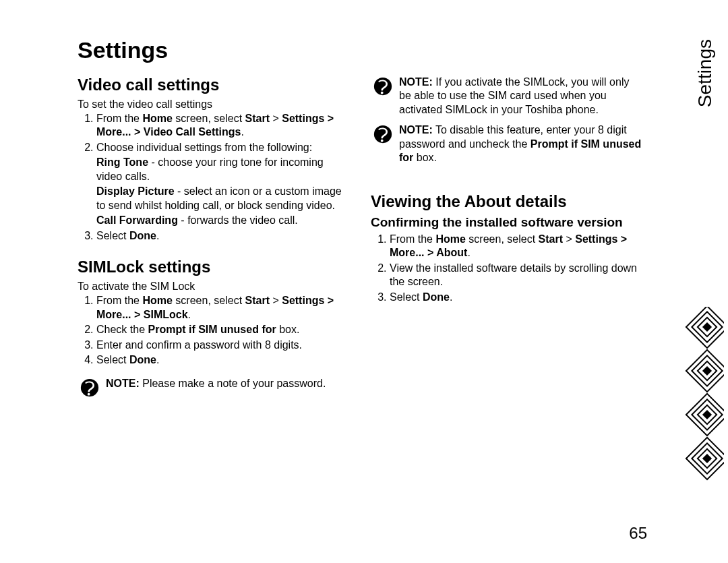  What do you see at coordinates (700, 394) in the screenshot?
I see `diamond-decoration` at bounding box center [700, 394].